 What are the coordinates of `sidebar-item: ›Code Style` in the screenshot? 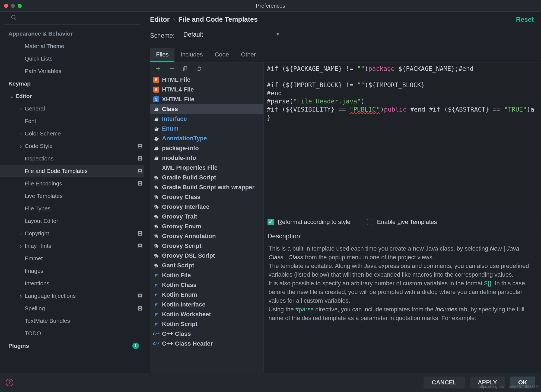 It's located at (72, 146).